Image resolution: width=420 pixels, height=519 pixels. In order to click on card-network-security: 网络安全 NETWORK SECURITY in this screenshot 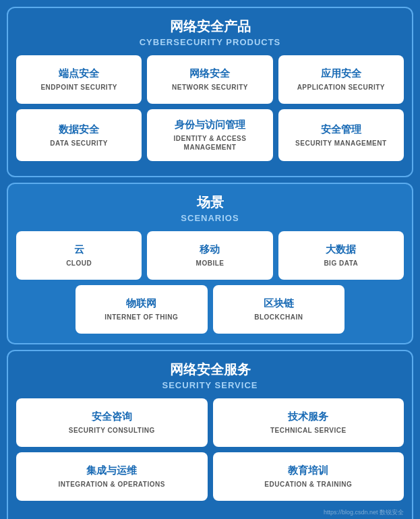, I will do `click(210, 80)`.